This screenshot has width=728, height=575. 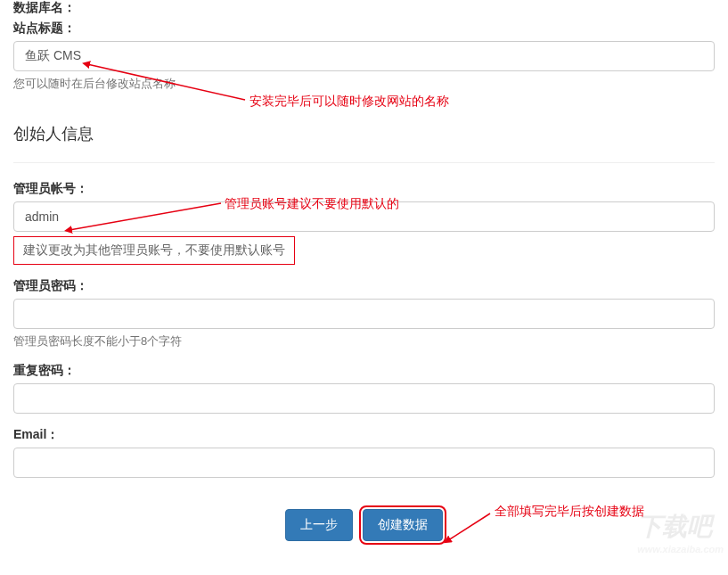 I want to click on help-admin-account-warning: 建议更改为其他管理员账号，不要使用默认账号, so click(x=154, y=251).